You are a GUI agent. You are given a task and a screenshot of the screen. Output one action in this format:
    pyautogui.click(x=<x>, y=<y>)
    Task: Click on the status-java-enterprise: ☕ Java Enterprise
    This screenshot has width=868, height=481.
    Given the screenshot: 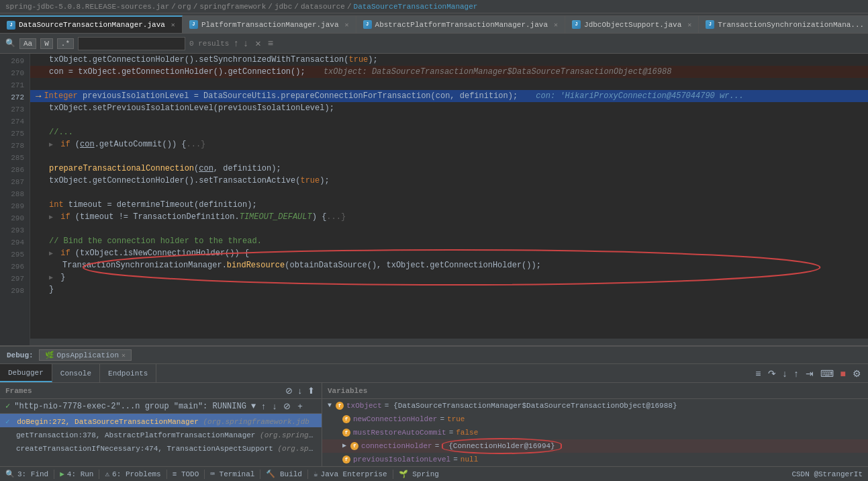 What is the action you would take?
    pyautogui.click(x=350, y=474)
    